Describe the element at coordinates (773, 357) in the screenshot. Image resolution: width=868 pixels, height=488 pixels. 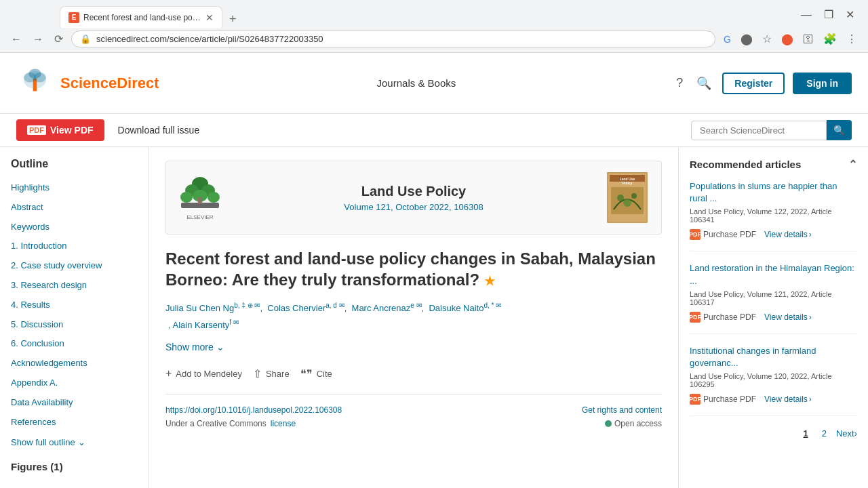
I see `rec-article-3-title: Institutional changes in farmland govern…` at that location.